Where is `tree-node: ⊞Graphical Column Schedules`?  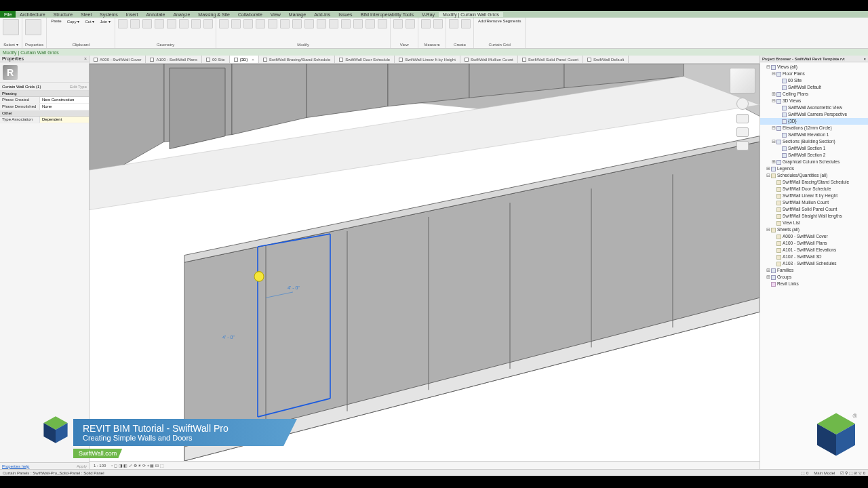 tree-node: ⊞Graphical Column Schedules is located at coordinates (814, 162).